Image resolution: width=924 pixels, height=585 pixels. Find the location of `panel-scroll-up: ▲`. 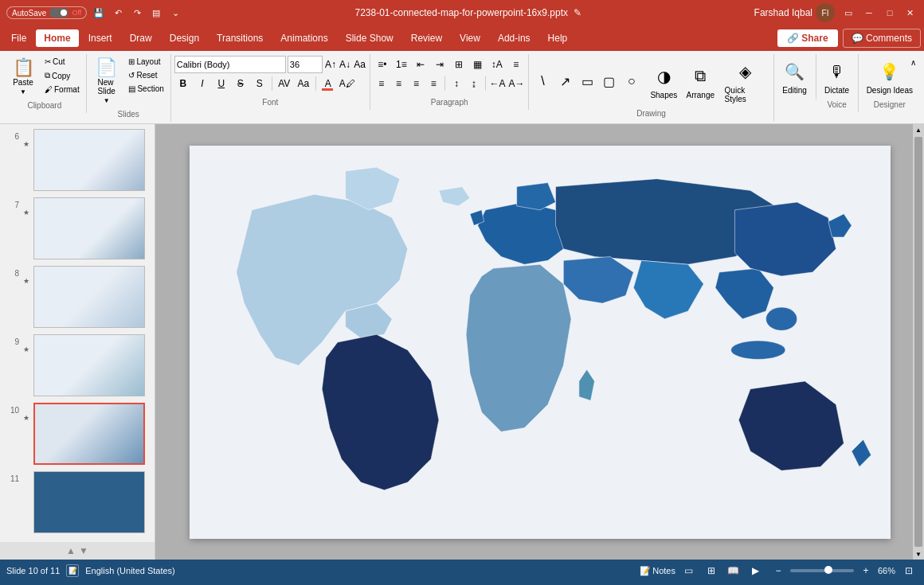

panel-scroll-up: ▲ is located at coordinates (71, 551).